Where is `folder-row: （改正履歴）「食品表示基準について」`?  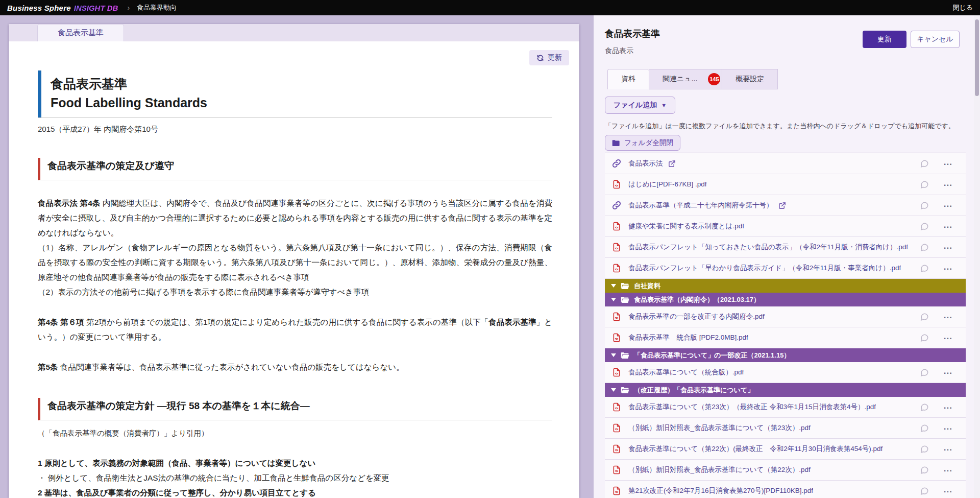 folder-row: （改正履歴）「食品表示基準について」 is located at coordinates (785, 390).